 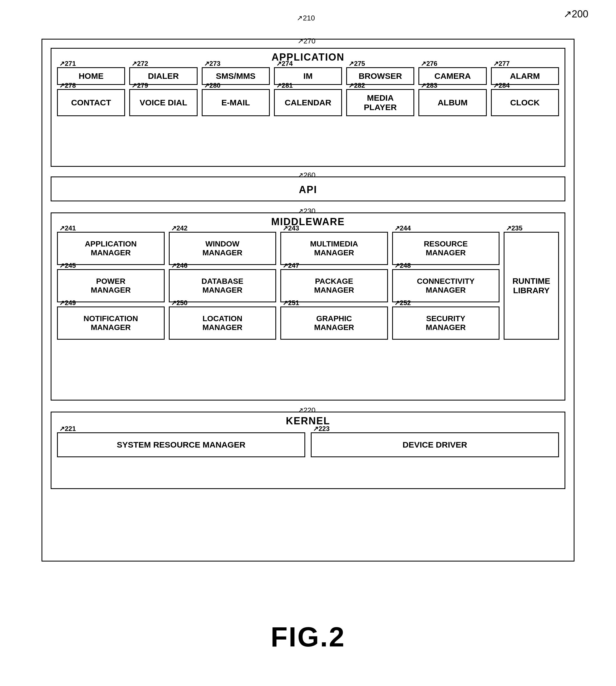 I want to click on runtime-library-box: ↗235 RUNTIME LIBRARY, so click(x=531, y=285).